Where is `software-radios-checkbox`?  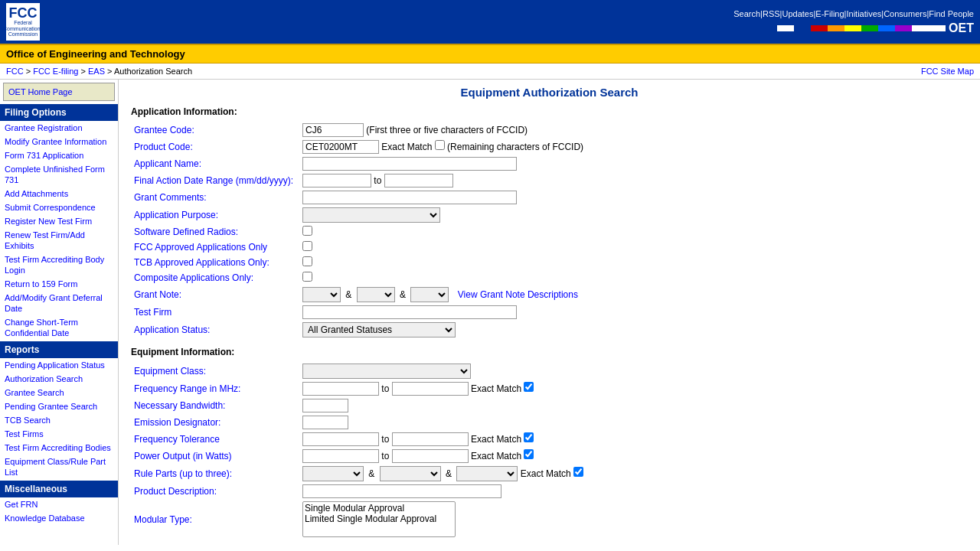 software-radios-checkbox is located at coordinates (308, 231).